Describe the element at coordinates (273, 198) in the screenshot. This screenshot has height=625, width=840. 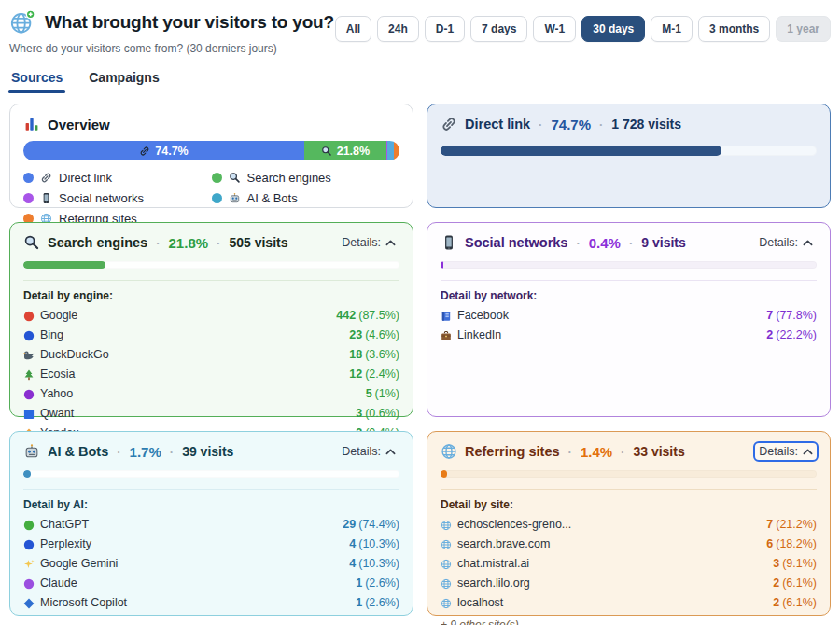
I see `legend-label: AI & Bots` at that location.